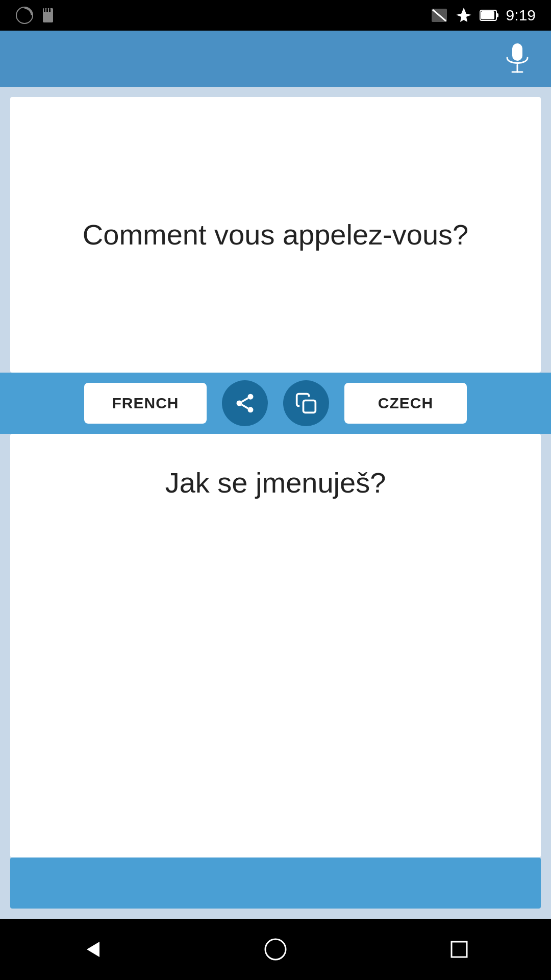 The width and height of the screenshot is (551, 980). What do you see at coordinates (439, 15) in the screenshot?
I see `no-signal-icon` at bounding box center [439, 15].